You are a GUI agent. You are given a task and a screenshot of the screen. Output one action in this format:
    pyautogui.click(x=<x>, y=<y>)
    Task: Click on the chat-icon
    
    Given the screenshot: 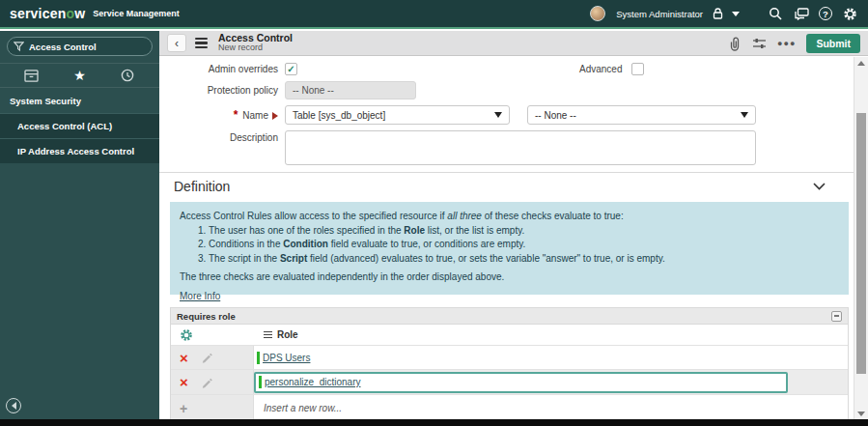 What is the action you would take?
    pyautogui.click(x=801, y=14)
    